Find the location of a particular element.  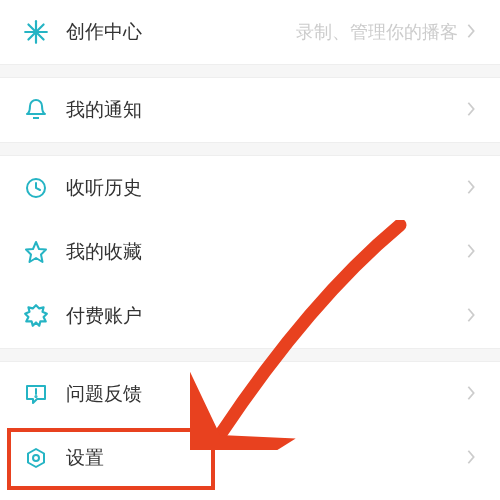

menu-item-notifications: 我的通知 is located at coordinates (250, 110).